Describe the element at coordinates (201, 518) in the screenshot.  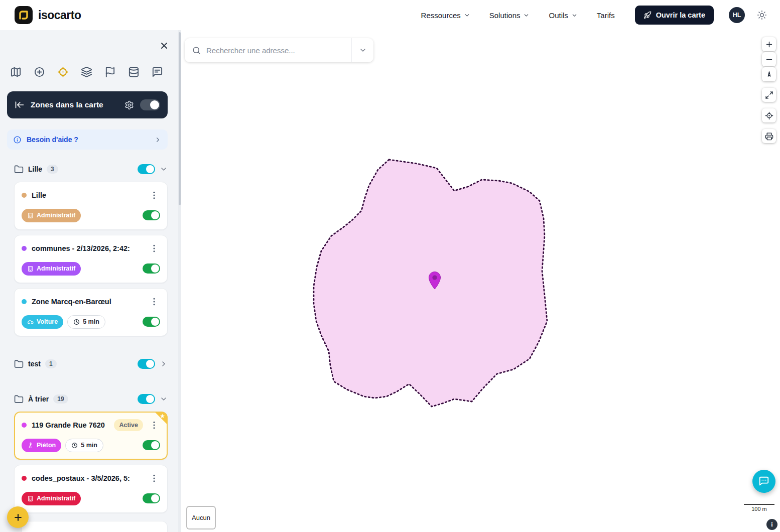
I see `base-layer-control: Aucun` at that location.